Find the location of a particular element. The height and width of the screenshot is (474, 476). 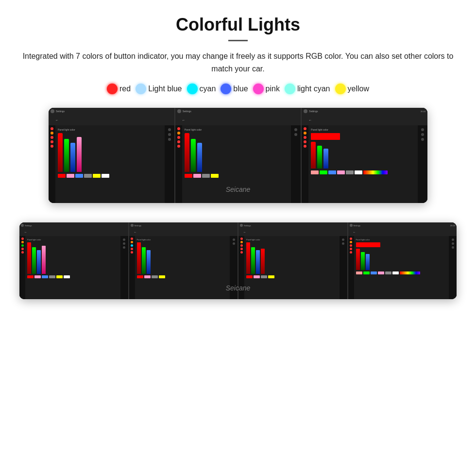

btm-sw1-red is located at coordinates (30, 277).